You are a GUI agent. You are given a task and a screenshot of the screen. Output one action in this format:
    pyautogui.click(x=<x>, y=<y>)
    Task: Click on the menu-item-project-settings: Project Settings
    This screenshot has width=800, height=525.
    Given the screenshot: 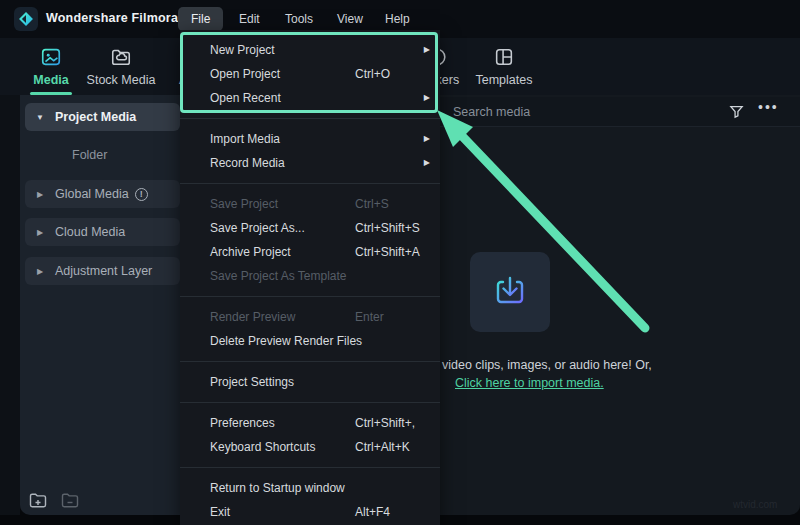 What is the action you would take?
    pyautogui.click(x=310, y=382)
    